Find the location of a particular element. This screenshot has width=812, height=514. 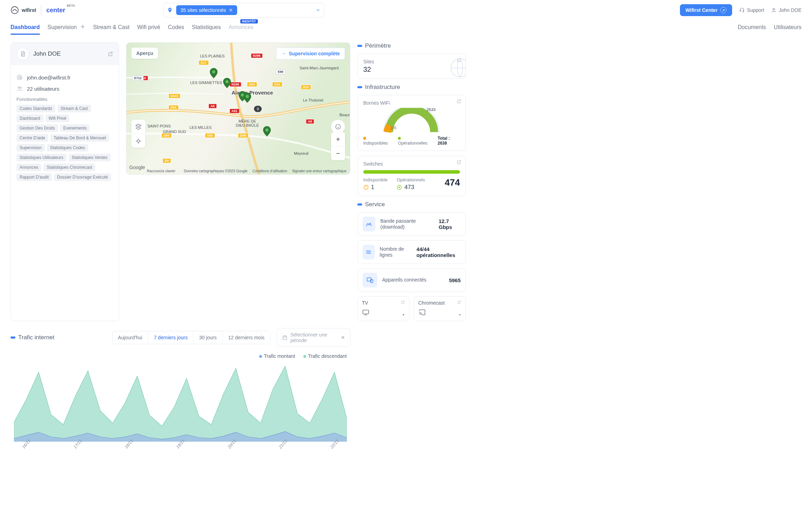

map-supervision-button: → Supervision complète is located at coordinates (310, 54).